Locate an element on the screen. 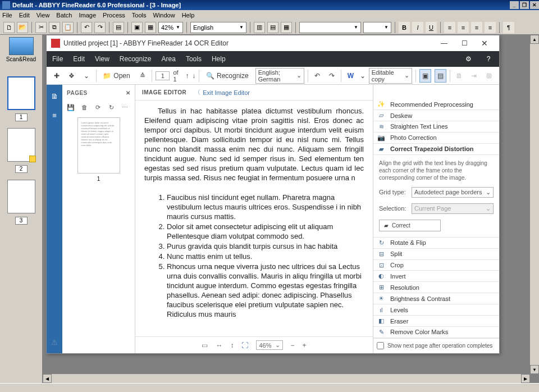  view2-icon: ▤ is located at coordinates (273, 28).